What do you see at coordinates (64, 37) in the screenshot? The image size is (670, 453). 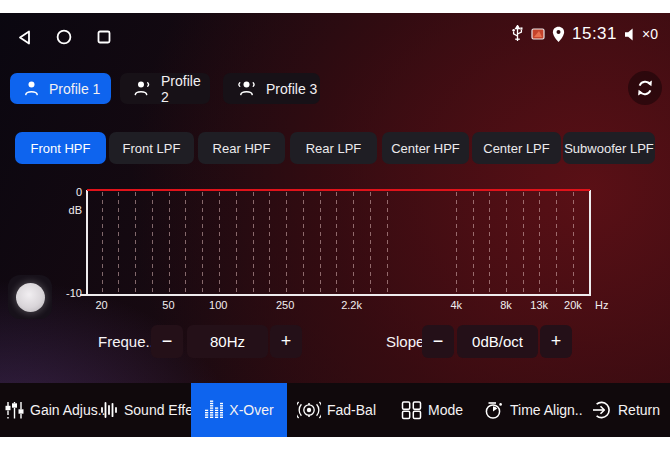 I see `home-icon` at bounding box center [64, 37].